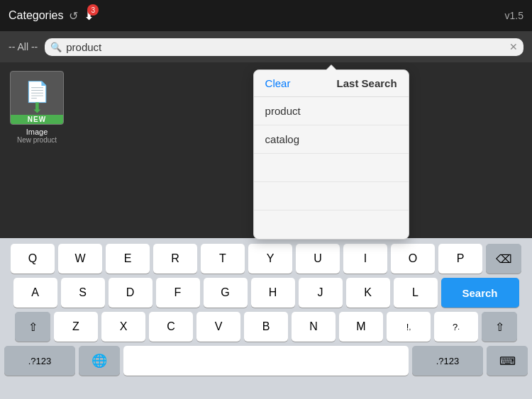 The height and width of the screenshot is (399, 532). I want to click on product-card-label: Image, so click(37, 132).